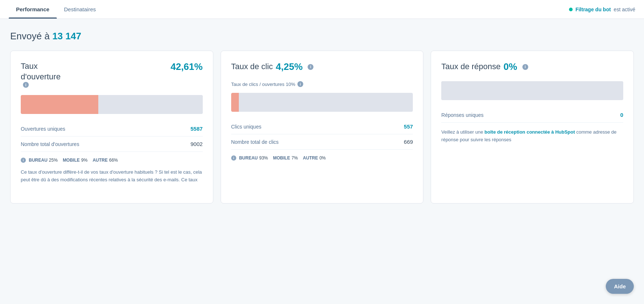  What do you see at coordinates (323, 158) in the screenshot?
I see `click-rate-autre-pct: 0%` at bounding box center [323, 158].